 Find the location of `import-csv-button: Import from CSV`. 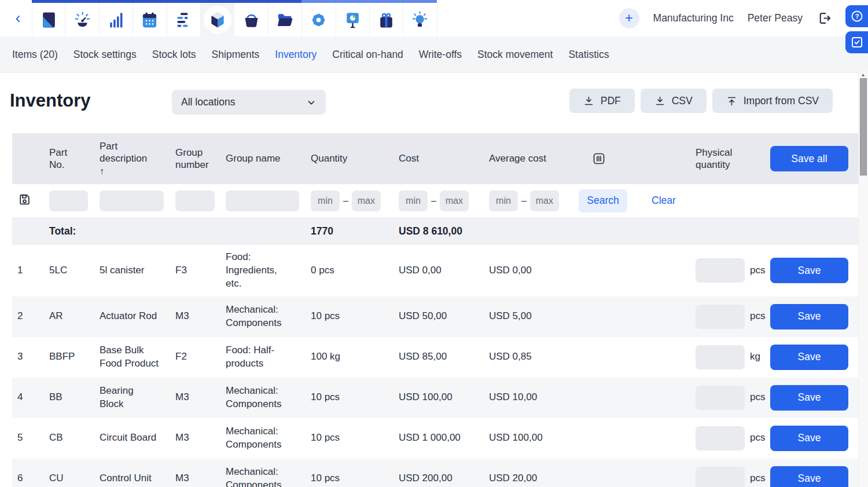

import-csv-button: Import from CSV is located at coordinates (773, 101).